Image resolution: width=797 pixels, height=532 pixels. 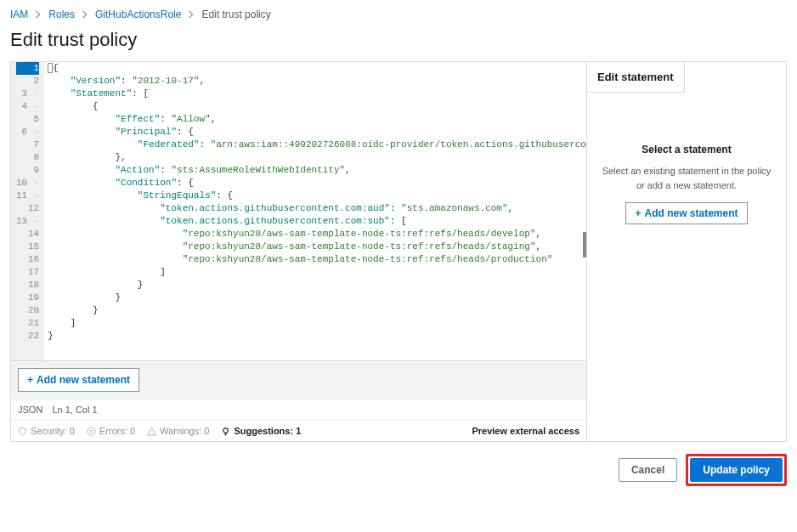 What do you see at coordinates (61, 14) in the screenshot?
I see `breadcrumb-roles: Roles` at bounding box center [61, 14].